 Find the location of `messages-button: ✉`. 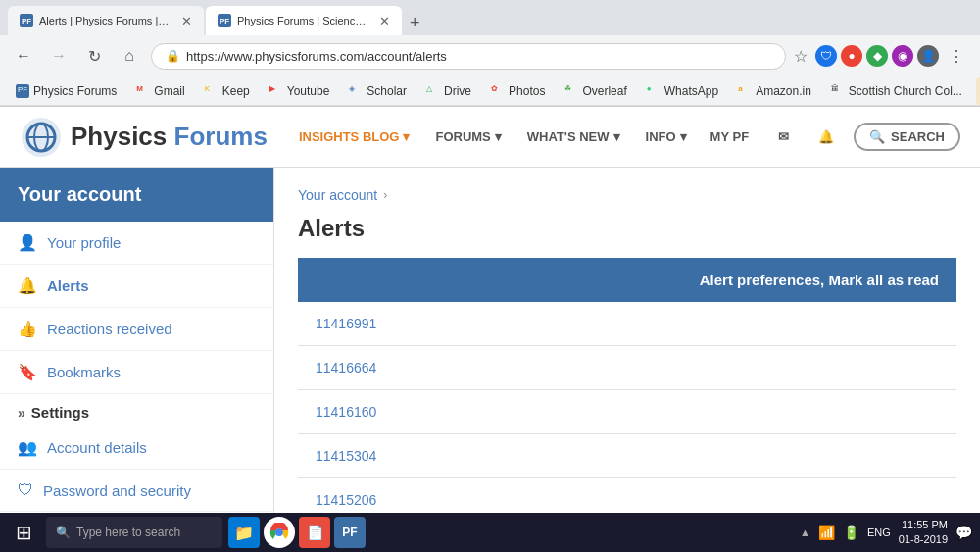

messages-button: ✉ is located at coordinates (784, 137).